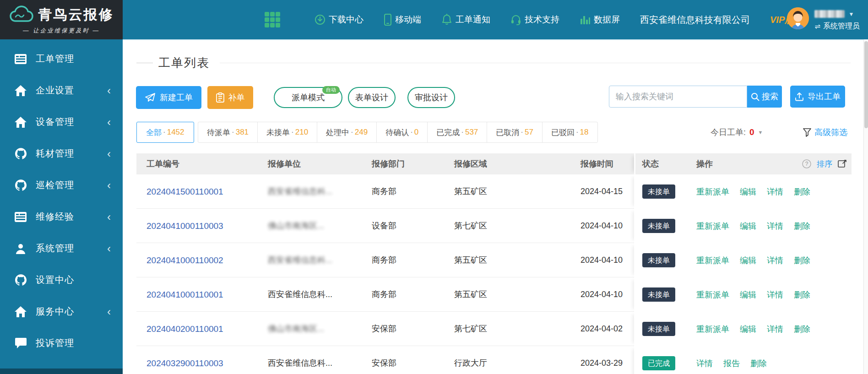 Image resolution: width=868 pixels, height=374 pixels. Describe the element at coordinates (402, 20) in the screenshot. I see `nav-mobile: 移动端` at that location.